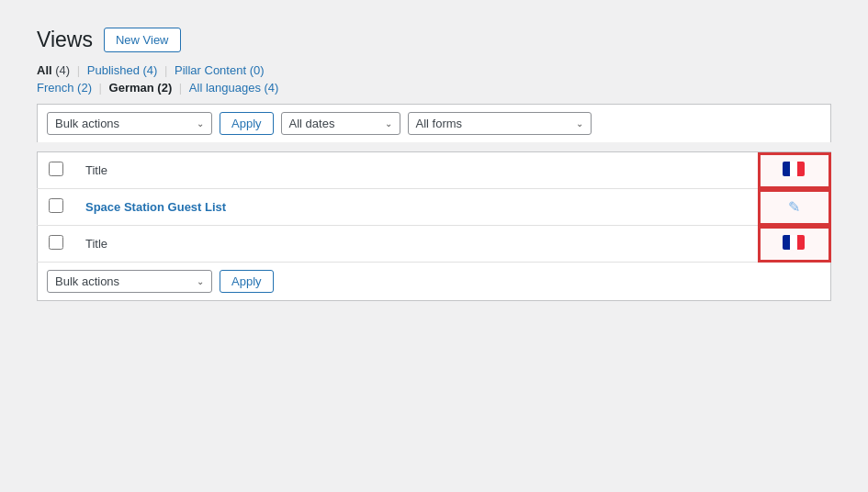 The image size is (868, 492). What do you see at coordinates (130, 281) in the screenshot?
I see `bottom-bulk-actions-select: Bulk actions ⌄` at bounding box center [130, 281].